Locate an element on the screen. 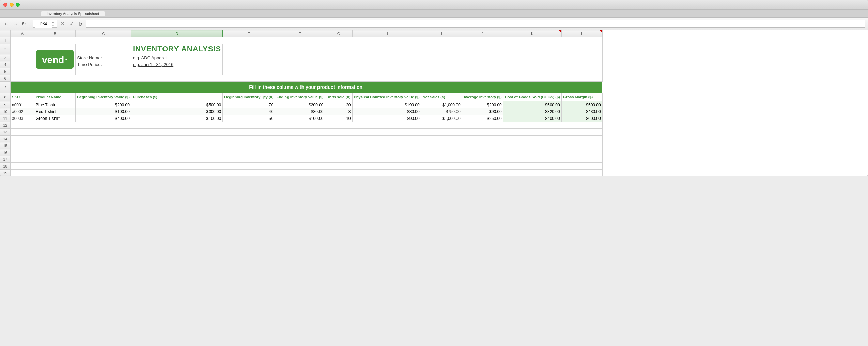 The image size is (868, 346). formula-input is located at coordinates (476, 24).